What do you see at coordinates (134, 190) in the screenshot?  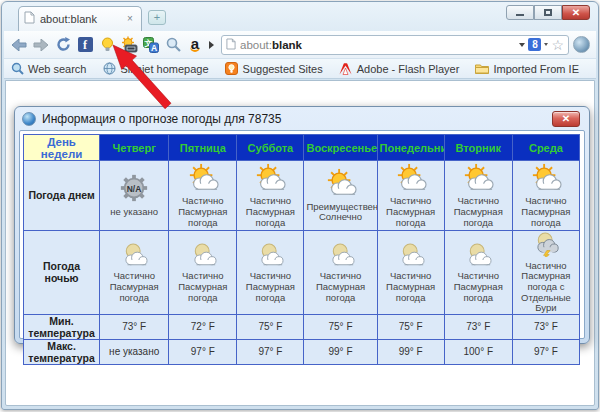 I see `na-icon: N/A` at bounding box center [134, 190].